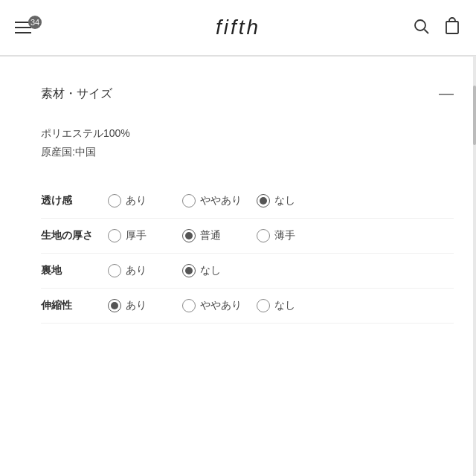 Image resolution: width=476 pixels, height=476 pixels. What do you see at coordinates (247, 143) in the screenshot?
I see `material-info: ポリエステル100% 原産国:中国` at bounding box center [247, 143].